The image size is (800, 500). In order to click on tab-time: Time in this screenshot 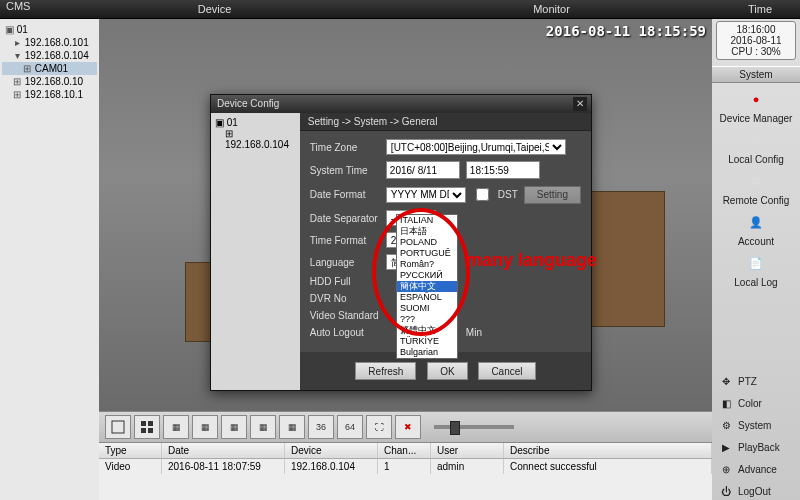, I will do `click(760, 9)`.